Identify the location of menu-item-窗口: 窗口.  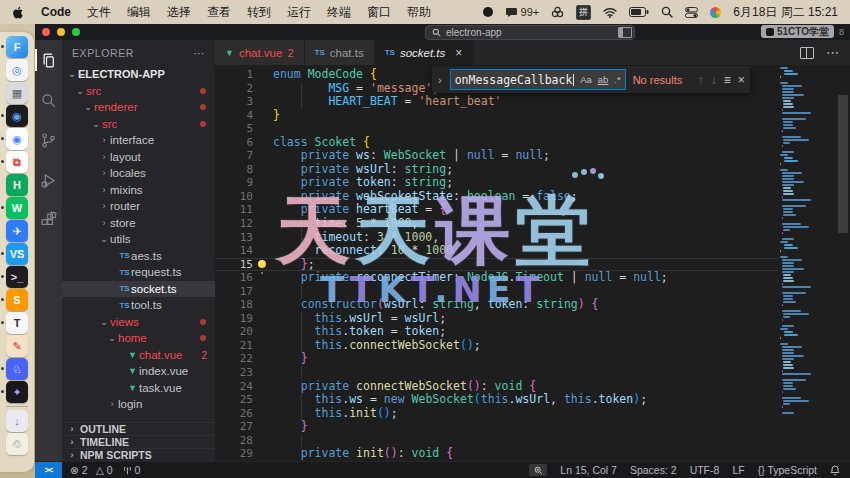
(379, 12).